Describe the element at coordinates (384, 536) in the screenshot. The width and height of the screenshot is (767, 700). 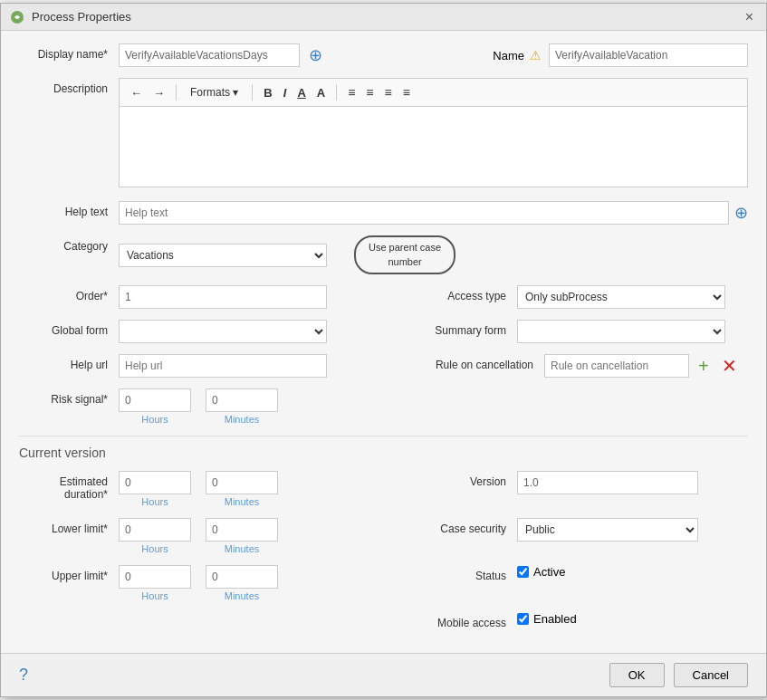
I see `lower-case-sec-row: Lower limit* Hours Minutes Case security` at that location.